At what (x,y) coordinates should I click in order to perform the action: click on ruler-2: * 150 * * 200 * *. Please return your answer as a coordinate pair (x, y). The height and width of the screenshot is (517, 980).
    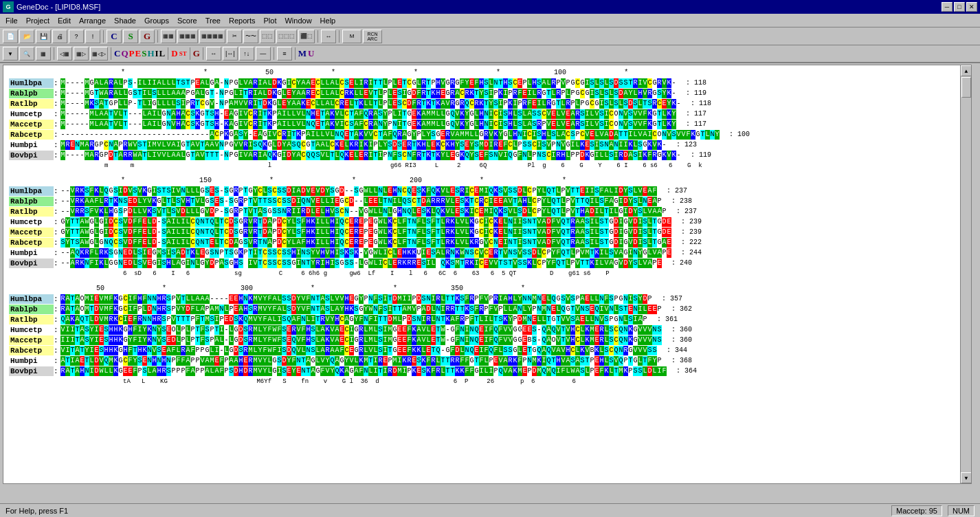
    Looking at the image, I should click on (510, 181).